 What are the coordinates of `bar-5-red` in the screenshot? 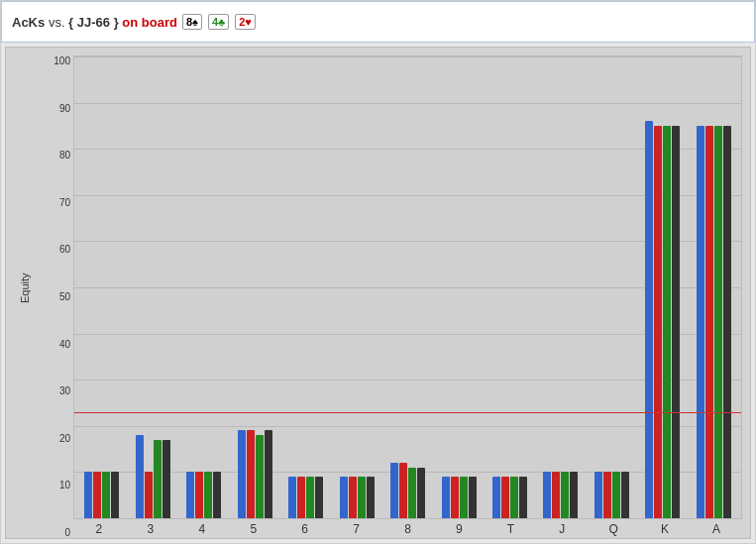 It's located at (251, 474).